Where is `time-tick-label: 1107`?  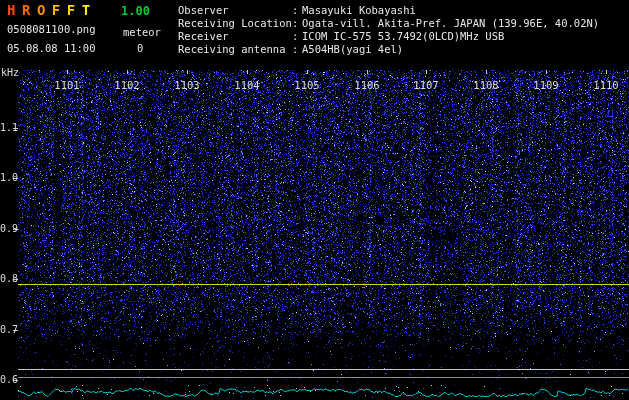 time-tick-label: 1107 is located at coordinates (426, 85).